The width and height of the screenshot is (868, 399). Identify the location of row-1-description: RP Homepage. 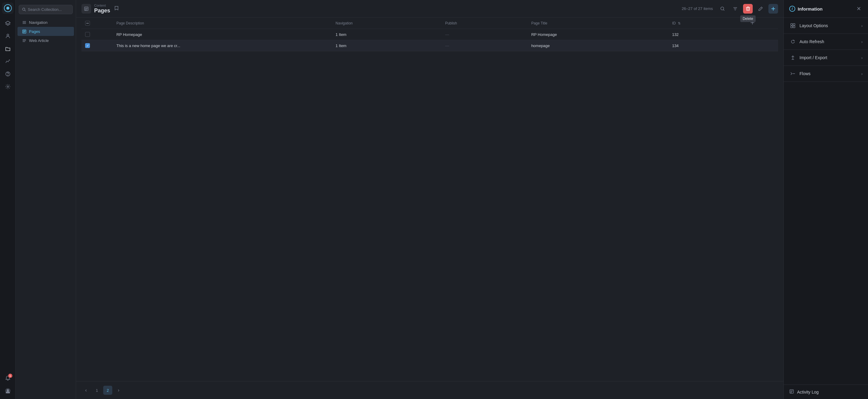
(222, 34).